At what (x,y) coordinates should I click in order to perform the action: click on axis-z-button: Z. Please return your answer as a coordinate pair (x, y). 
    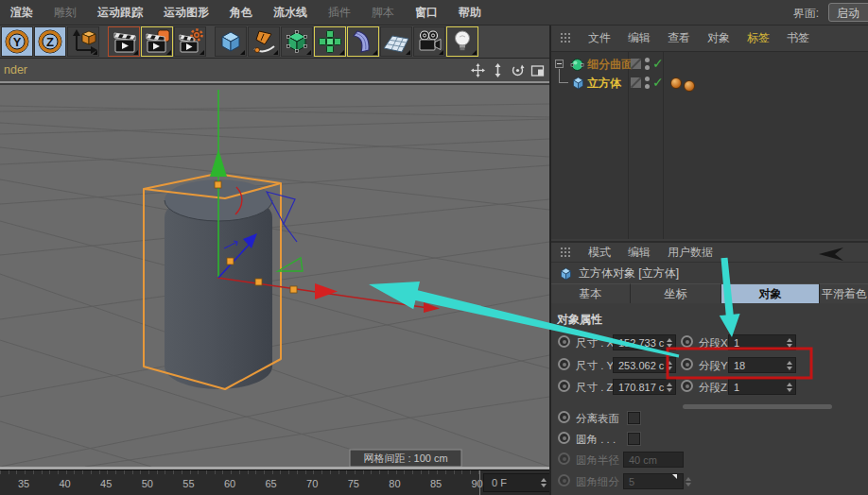
    Looking at the image, I should click on (50, 42).